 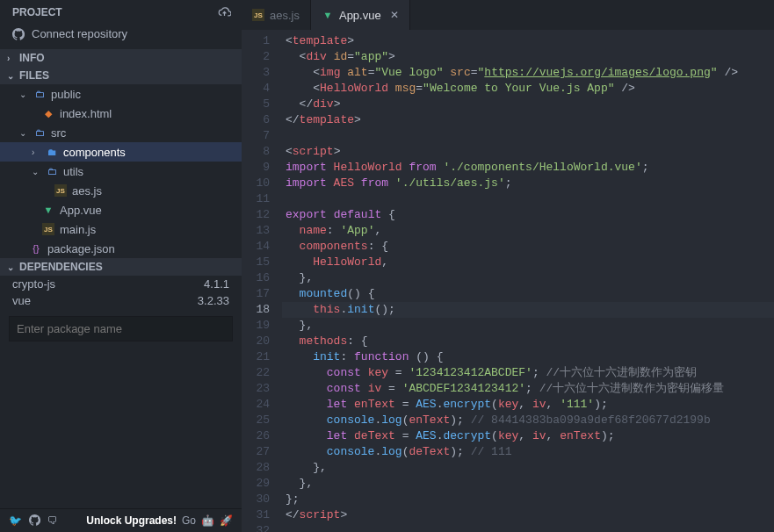 I want to click on info-label: INFO, so click(x=32, y=58).